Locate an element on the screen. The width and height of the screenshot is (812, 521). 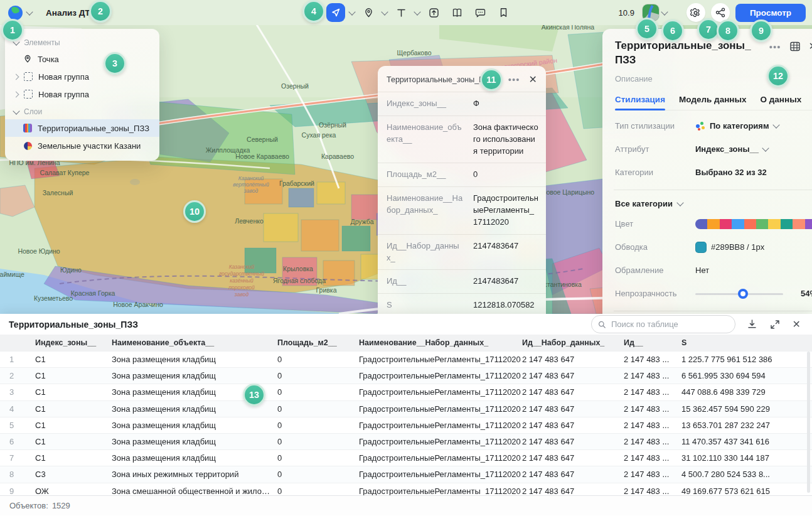
preview-button: Просмотр is located at coordinates (771, 13).